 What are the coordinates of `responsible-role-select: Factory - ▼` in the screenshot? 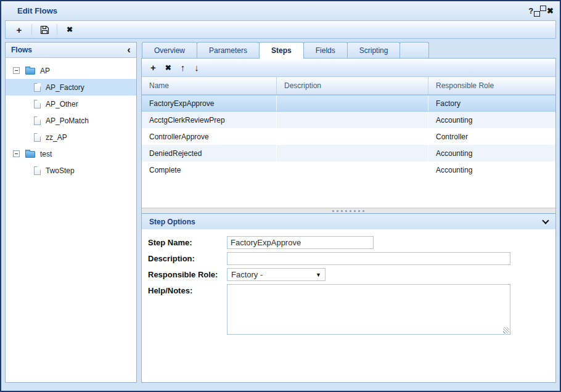 It's located at (276, 275).